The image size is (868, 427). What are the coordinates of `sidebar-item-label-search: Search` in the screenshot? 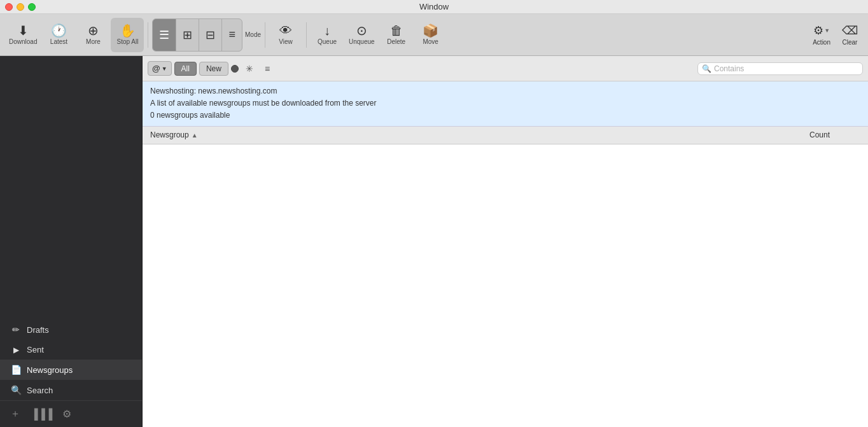 It's located at (39, 391).